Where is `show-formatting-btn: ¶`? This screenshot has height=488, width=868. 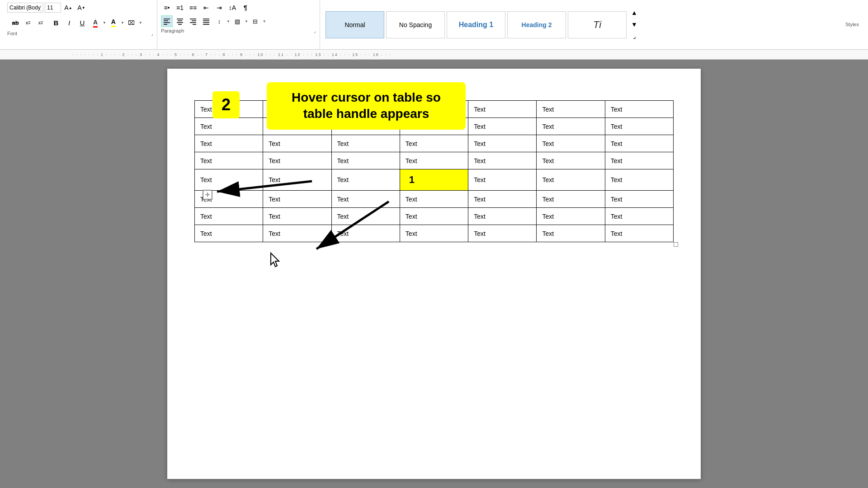 show-formatting-btn: ¶ is located at coordinates (245, 8).